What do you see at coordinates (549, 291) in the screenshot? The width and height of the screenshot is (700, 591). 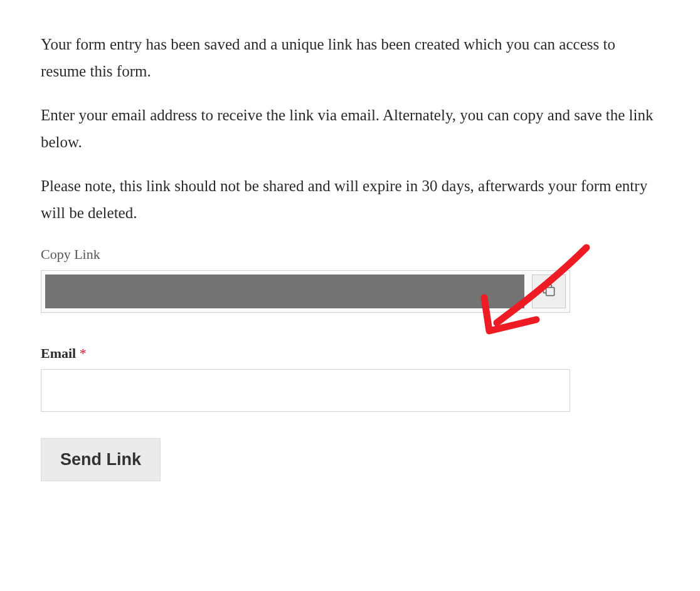 I see `copy-icon` at bounding box center [549, 291].